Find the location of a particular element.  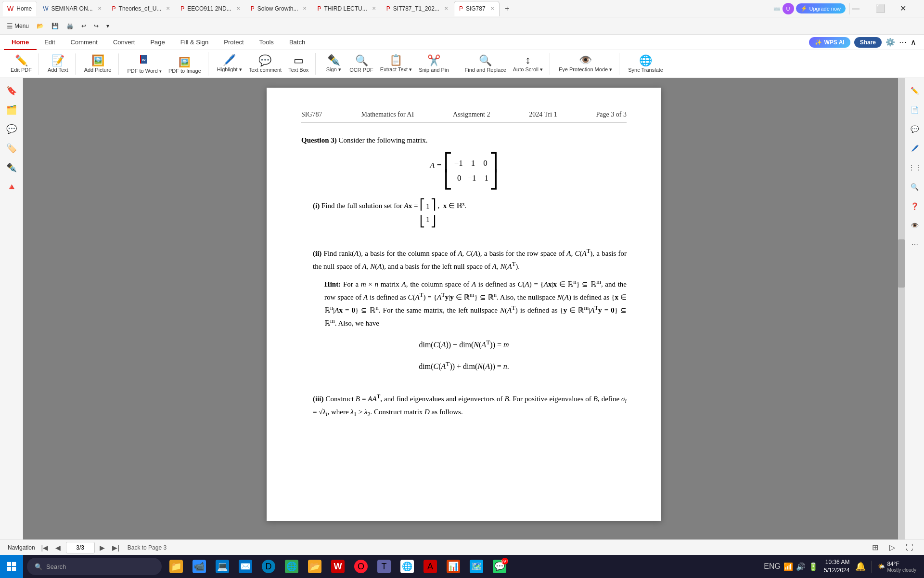

taskbar-filemgr: 📂 is located at coordinates (315, 566).